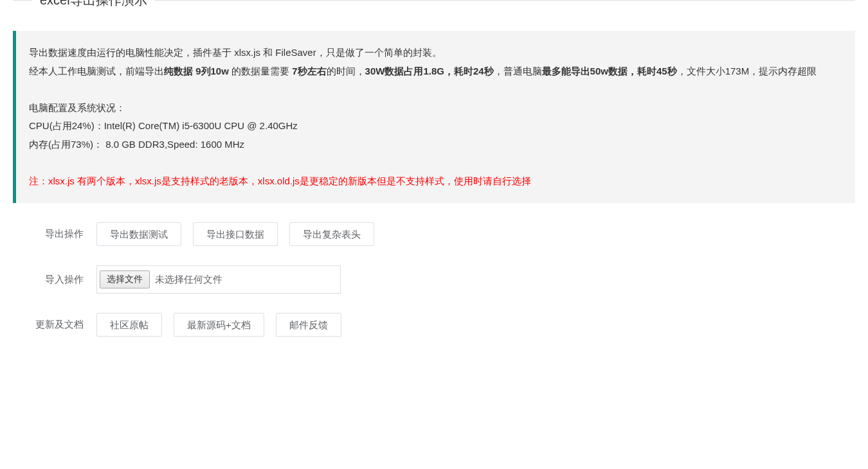 The width and height of the screenshot is (868, 469). Describe the element at coordinates (436, 72) in the screenshot. I see `info-line-2: 经本人工作电脑测试，前端导出纯数据 9列10w 的数据量需要 7秒左右的时间，3…` at that location.